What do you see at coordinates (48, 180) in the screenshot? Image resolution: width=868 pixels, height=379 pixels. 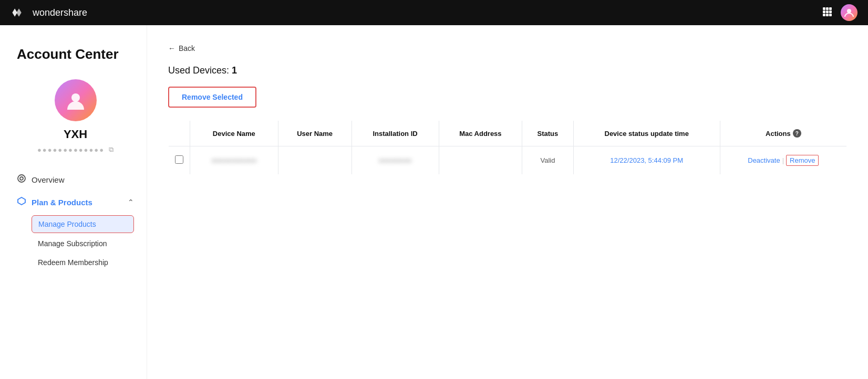 I see `overview-label: Overview` at bounding box center [48, 180].